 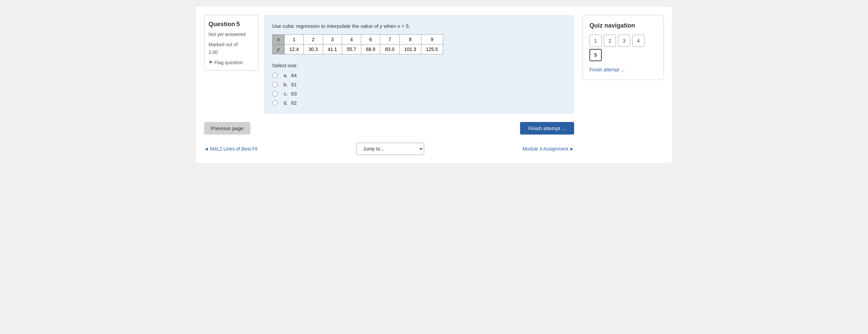 I want to click on x-val-8: 9, so click(x=432, y=39).